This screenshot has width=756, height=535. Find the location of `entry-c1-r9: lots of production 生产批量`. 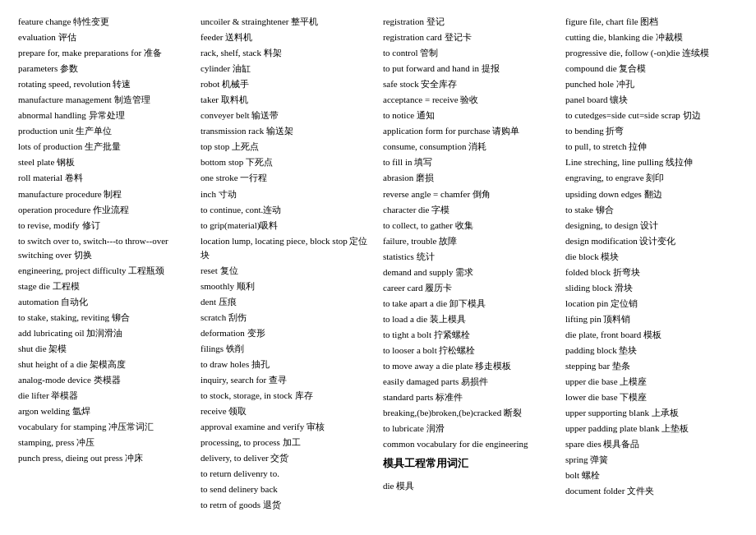

entry-c1-r9: lots of production 生产批量 is located at coordinates (104, 146).